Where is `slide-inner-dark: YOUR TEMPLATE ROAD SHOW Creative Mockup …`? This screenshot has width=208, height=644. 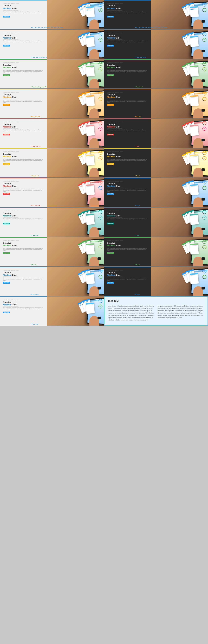 slide-inner-dark: YOUR TEMPLATE ROAD SHOW Creative Mockup … is located at coordinates (156, 14).